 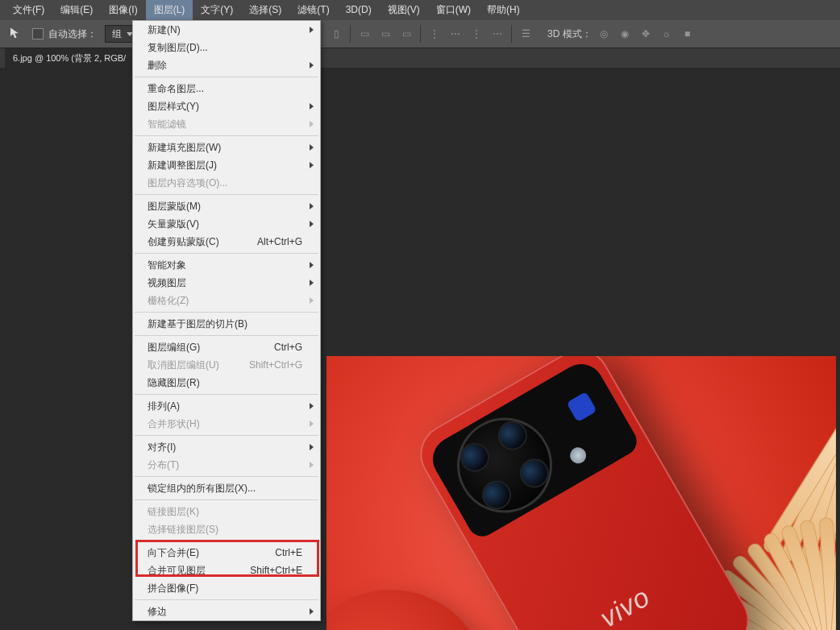 I want to click on menu-item: 对齐(I), so click(x=227, y=447).